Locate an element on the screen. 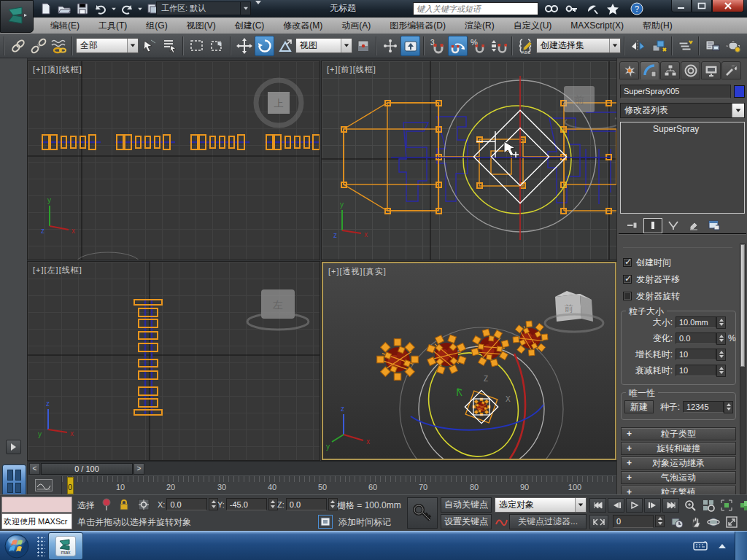 The width and height of the screenshot is (747, 560). maxscript-mini-listener-pink is located at coordinates (36, 505).